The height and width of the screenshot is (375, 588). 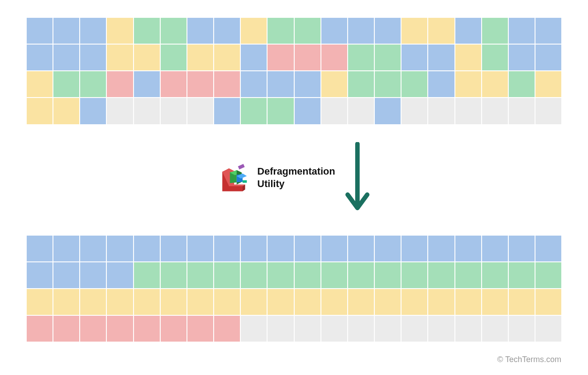 I want to click on utility-label-line1: Defragmentation, so click(x=296, y=171).